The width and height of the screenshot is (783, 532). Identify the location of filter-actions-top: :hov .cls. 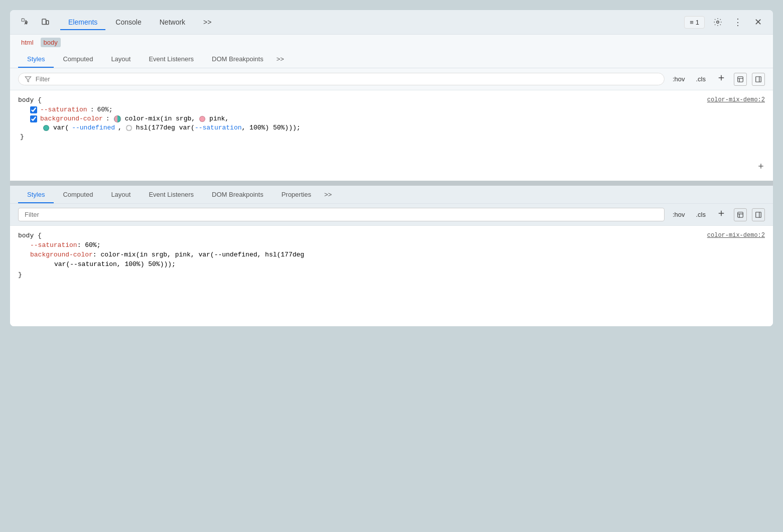
(717, 79).